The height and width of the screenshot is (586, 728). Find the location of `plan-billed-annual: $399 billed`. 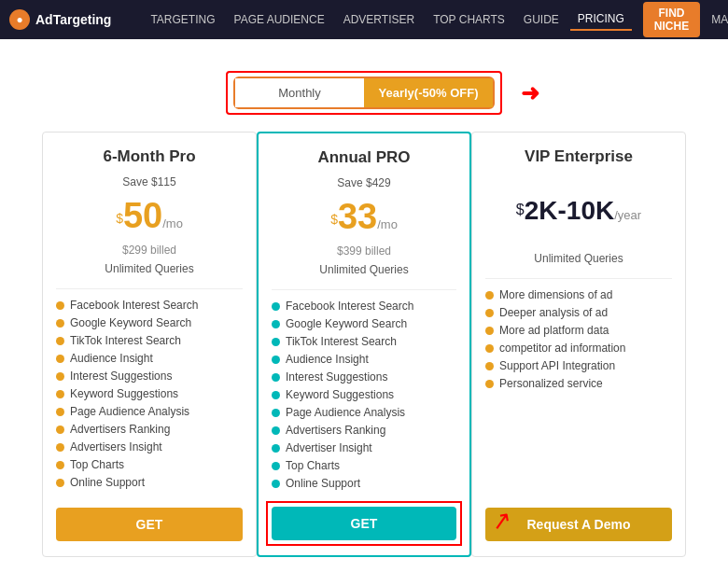

plan-billed-annual: $399 billed is located at coordinates (364, 251).